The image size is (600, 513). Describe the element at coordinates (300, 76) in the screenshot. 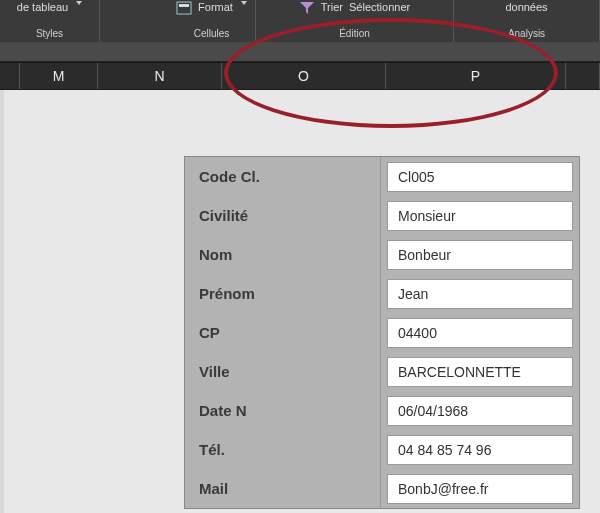

I see `column-headers: MNOP` at that location.